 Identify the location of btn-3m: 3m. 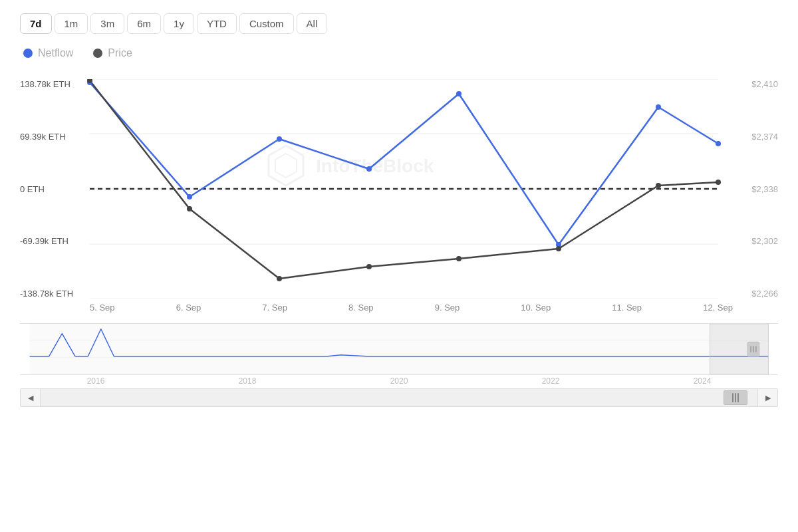
(108, 24).